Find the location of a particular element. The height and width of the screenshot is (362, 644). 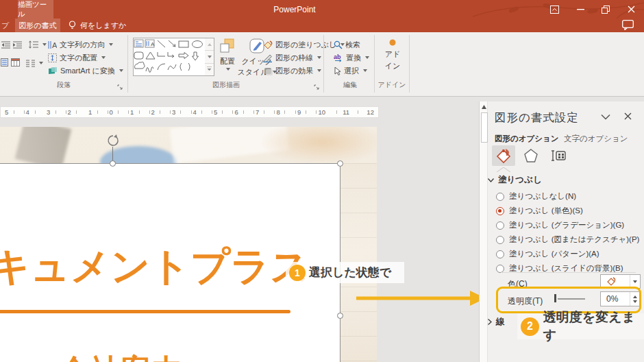

fill-option: 塗りつぶし (図またはテクスチャ)(P) is located at coordinates (567, 240).